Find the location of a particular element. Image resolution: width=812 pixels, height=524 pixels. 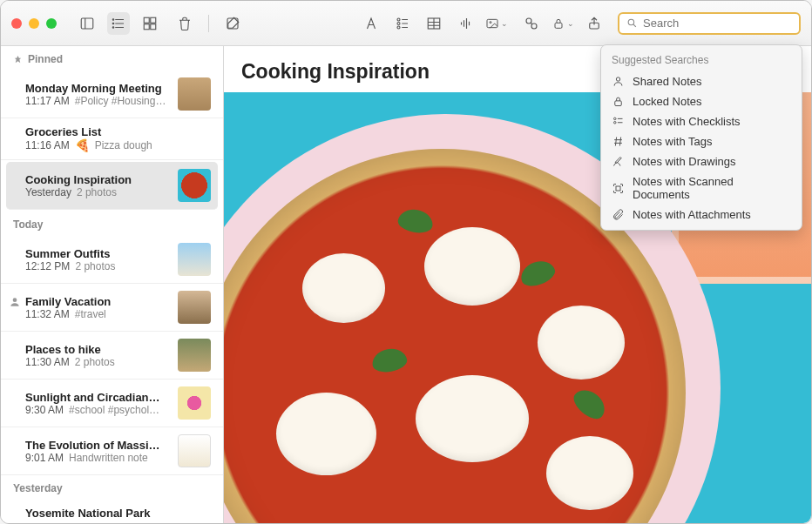

titlebar: ⌄ ⌄ is located at coordinates (406, 24).